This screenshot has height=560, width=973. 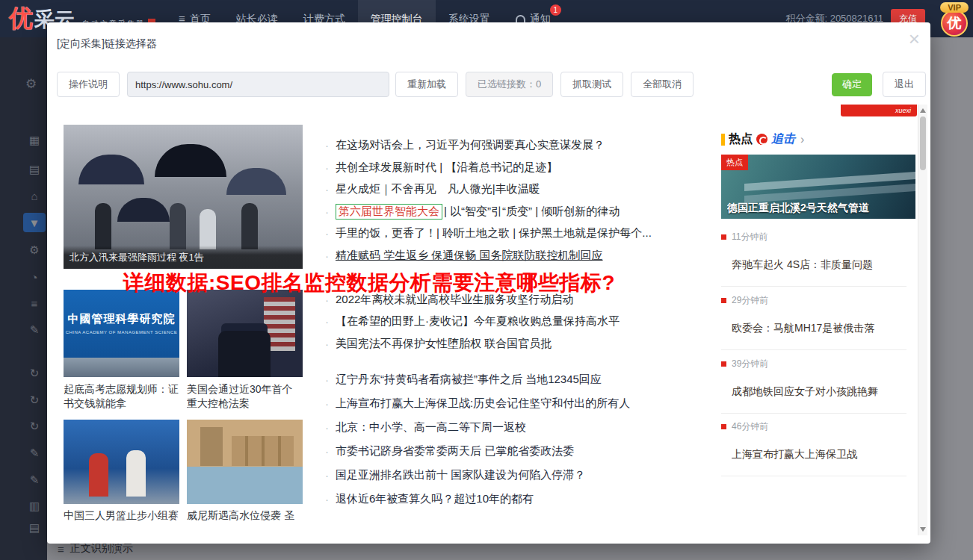 I want to click on selected-link-box: 第六届世界智能大会, so click(x=389, y=212).